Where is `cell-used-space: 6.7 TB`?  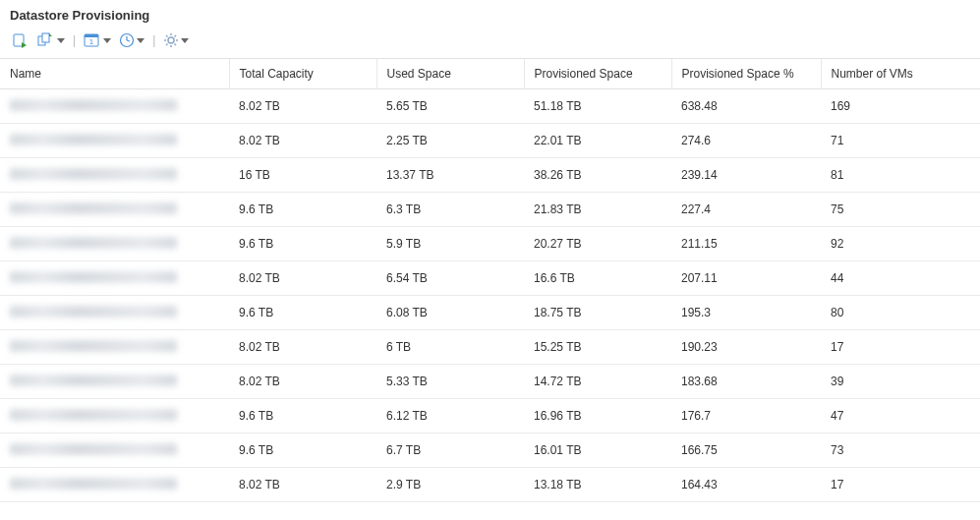
cell-used-space: 6.7 TB is located at coordinates (450, 450).